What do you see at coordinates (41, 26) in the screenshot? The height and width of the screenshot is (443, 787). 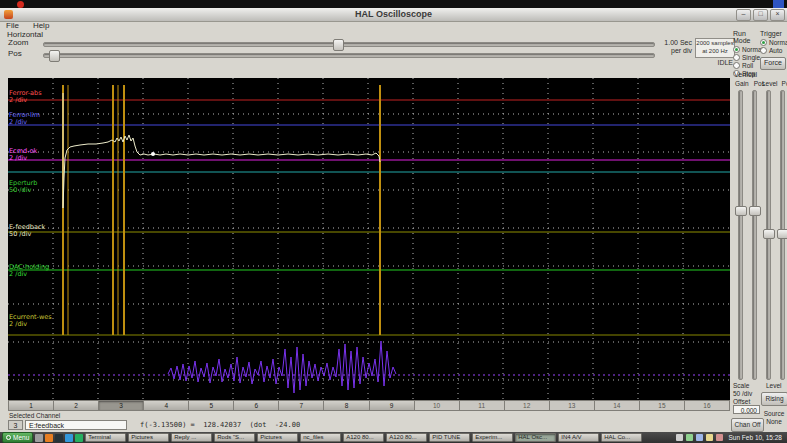 I see `menu-help: Help` at bounding box center [41, 26].